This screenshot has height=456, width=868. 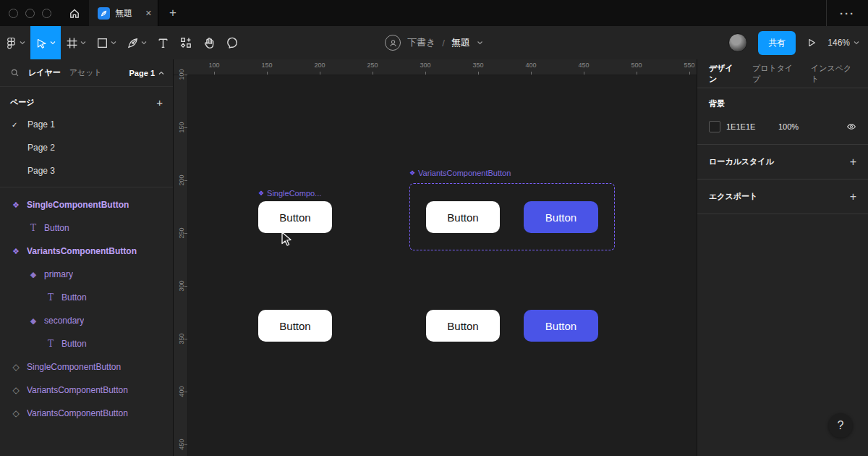 What do you see at coordinates (87, 274) in the screenshot?
I see `layer-row: ◆primary` at bounding box center [87, 274].